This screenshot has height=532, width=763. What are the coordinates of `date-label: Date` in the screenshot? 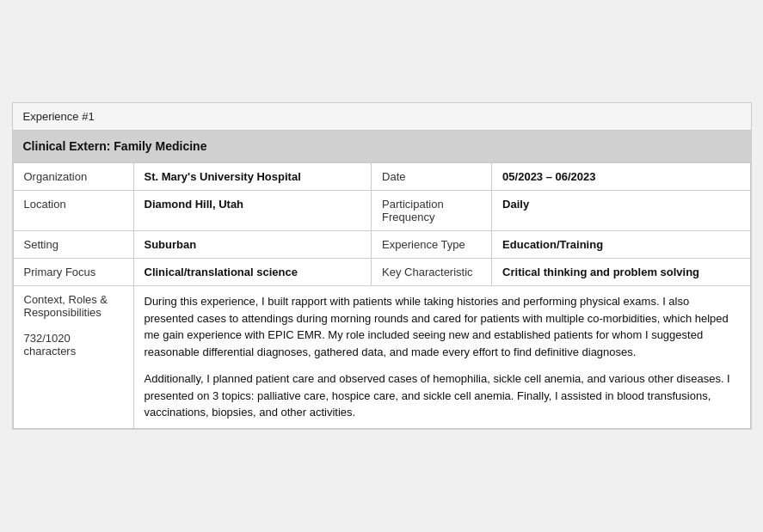 It's located at (432, 177).